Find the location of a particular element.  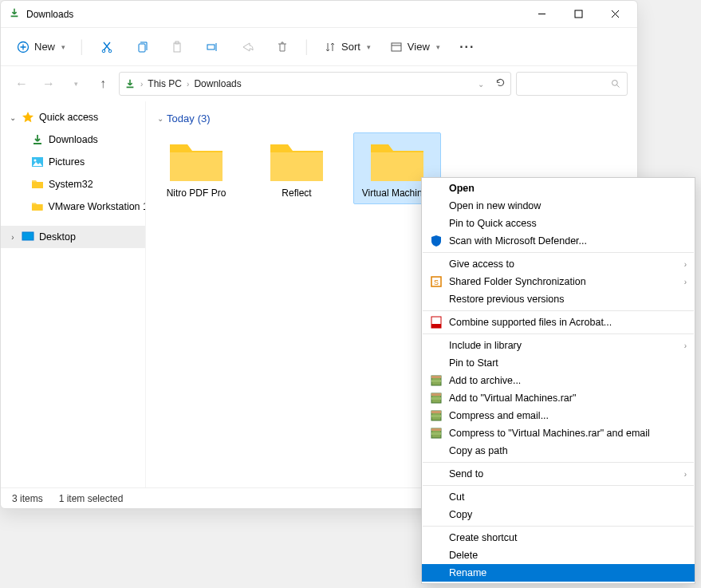

svg-text: S is located at coordinates (436, 282).